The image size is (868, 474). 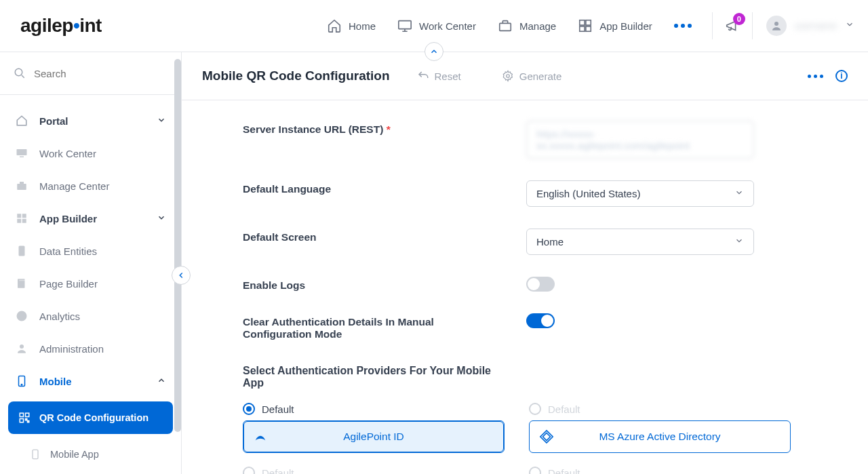 I want to click on nav-manage: Manage, so click(x=527, y=26).